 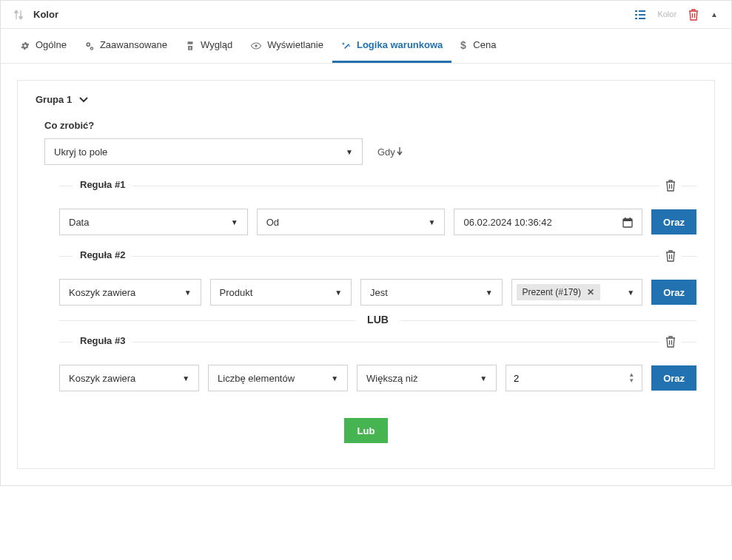 I want to click on tab-label: Wygląd, so click(x=216, y=44).